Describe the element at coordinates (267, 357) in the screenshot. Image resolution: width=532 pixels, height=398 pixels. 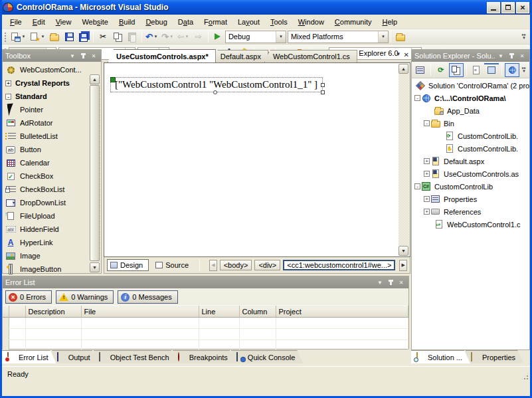
I see `tab-quick-console: Quick Console` at that location.